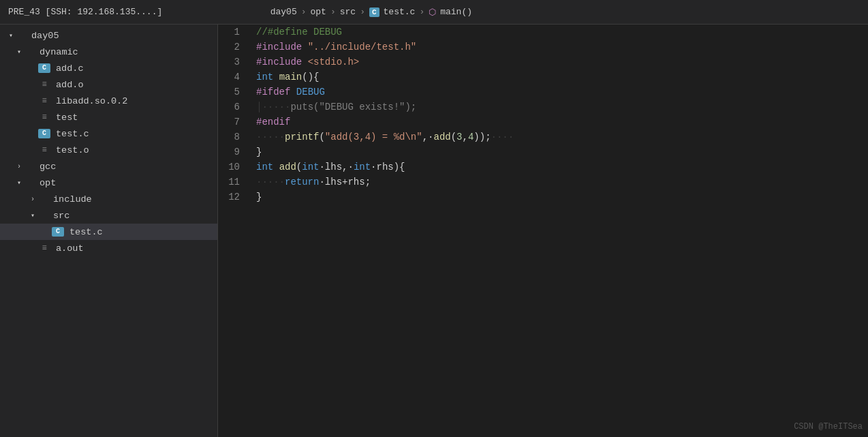  What do you see at coordinates (375, 12) in the screenshot?
I see `breadcrumb-c-icon: C` at bounding box center [375, 12].